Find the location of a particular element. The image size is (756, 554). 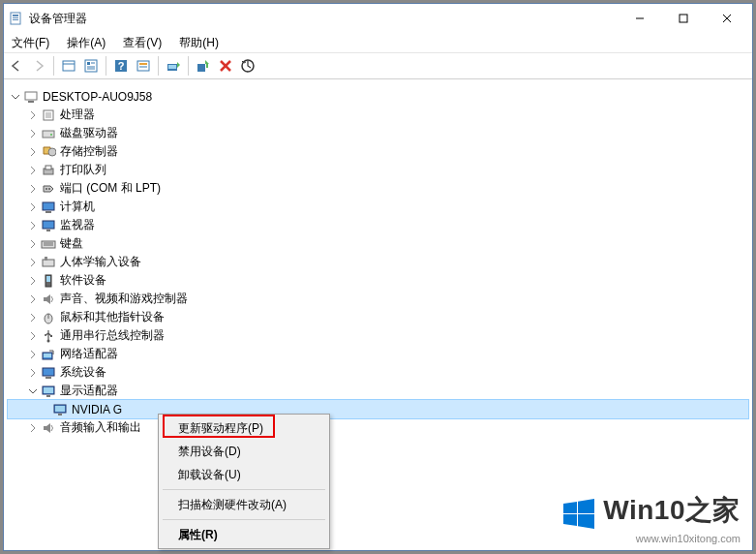

keyboard-icon is located at coordinates (48, 244).